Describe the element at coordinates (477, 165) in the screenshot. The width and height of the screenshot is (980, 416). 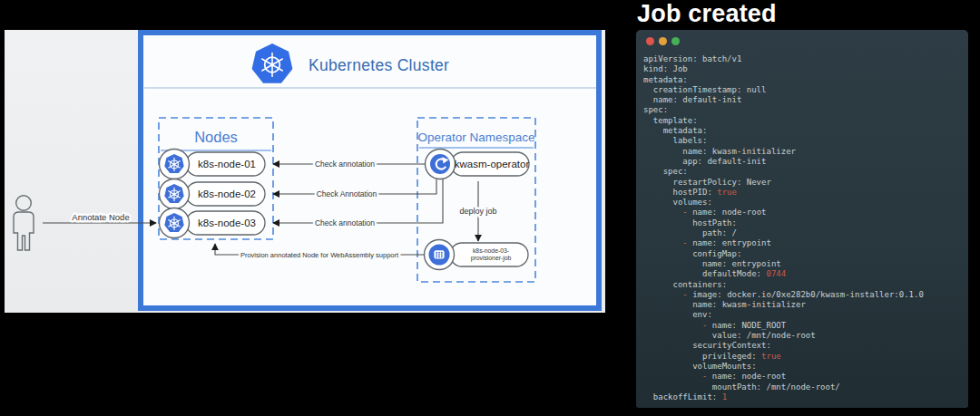
I see `kwasm-operator-node: kwasm-operator` at that location.